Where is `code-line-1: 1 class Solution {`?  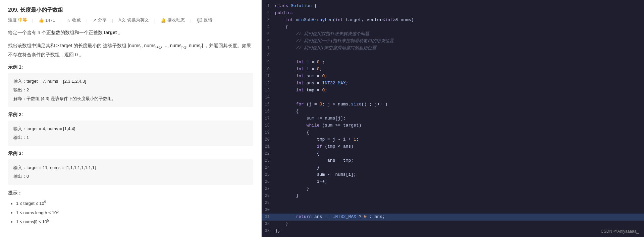
code-line-1: 1 class Solution { is located at coordinates (453, 6).